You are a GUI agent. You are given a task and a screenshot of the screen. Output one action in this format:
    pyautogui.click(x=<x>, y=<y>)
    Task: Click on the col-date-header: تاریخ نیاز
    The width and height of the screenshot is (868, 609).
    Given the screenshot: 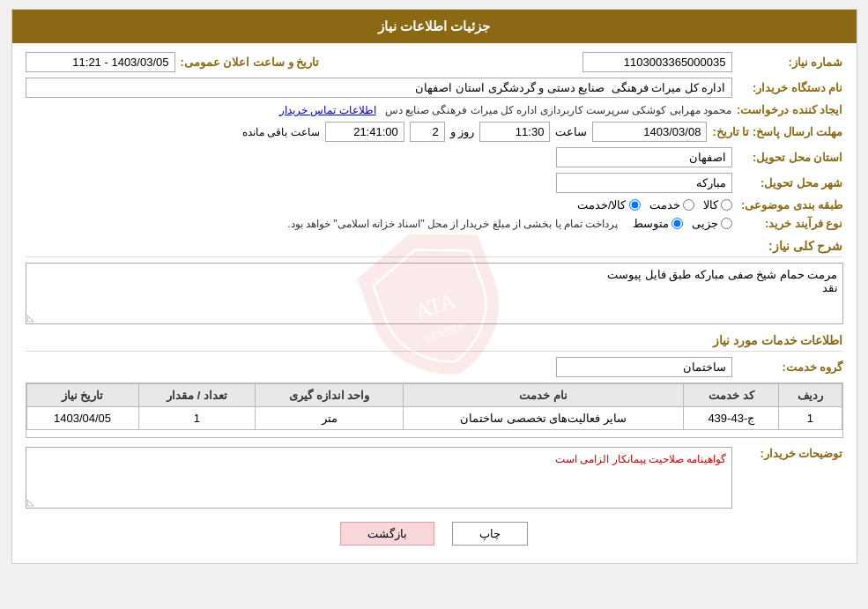 What is the action you would take?
    pyautogui.click(x=83, y=396)
    